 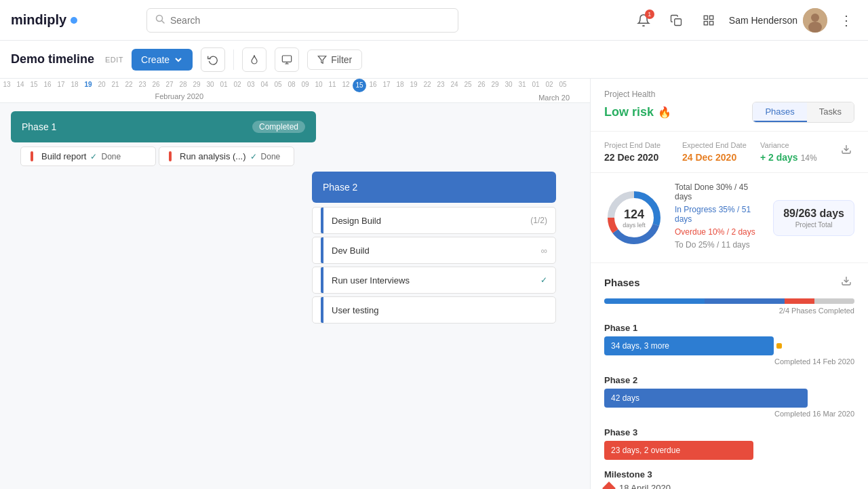 What do you see at coordinates (53, 60) in the screenshot?
I see `timeline-title: Demo timeline` at bounding box center [53, 60].